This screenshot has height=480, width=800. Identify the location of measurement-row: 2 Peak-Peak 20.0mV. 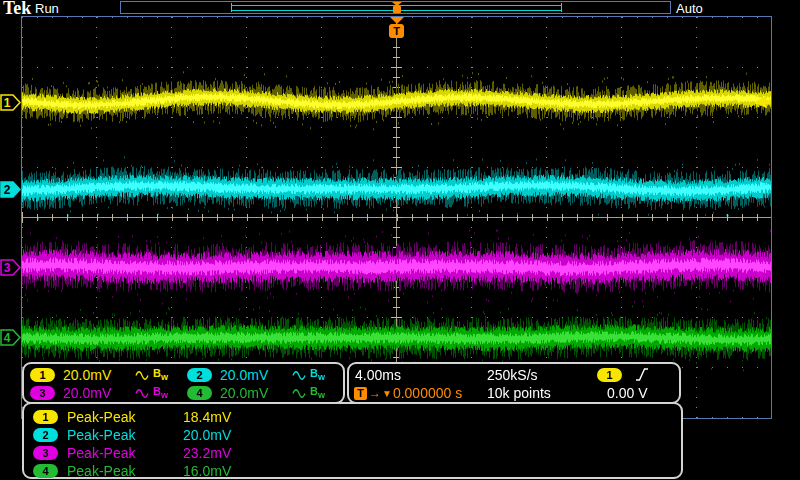
(132, 435).